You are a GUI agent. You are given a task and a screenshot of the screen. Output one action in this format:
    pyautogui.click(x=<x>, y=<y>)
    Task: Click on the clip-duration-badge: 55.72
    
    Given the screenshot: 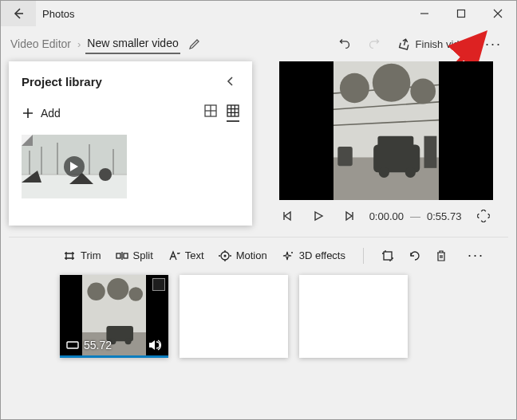 What is the action you would take?
    pyautogui.click(x=89, y=345)
    